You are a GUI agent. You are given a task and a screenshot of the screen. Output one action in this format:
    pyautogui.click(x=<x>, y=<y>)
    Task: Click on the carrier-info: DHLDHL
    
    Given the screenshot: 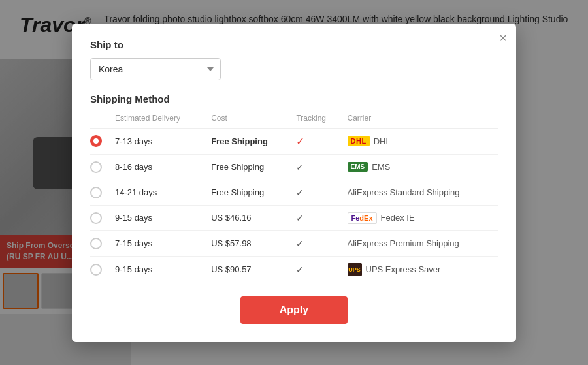 What is the action you would take?
    pyautogui.click(x=420, y=141)
    